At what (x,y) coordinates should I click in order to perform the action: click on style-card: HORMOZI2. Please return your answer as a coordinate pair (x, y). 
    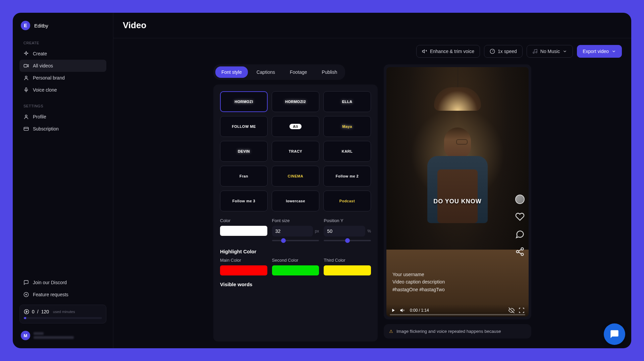
    Looking at the image, I should click on (296, 102).